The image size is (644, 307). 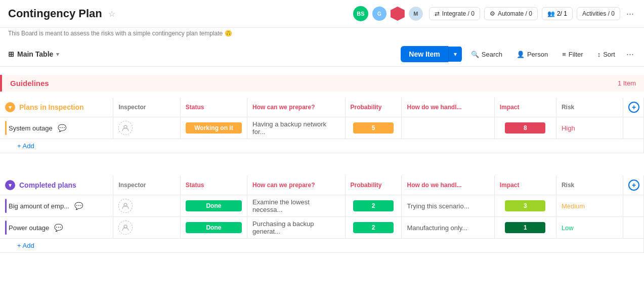 I want to click on activities-button: Activities / 0, so click(x=598, y=14).